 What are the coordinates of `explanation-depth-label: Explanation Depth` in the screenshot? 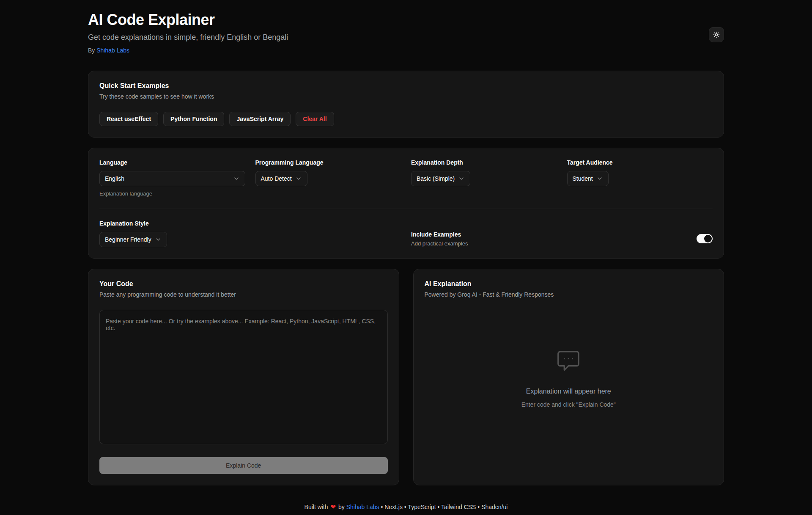 It's located at (484, 162).